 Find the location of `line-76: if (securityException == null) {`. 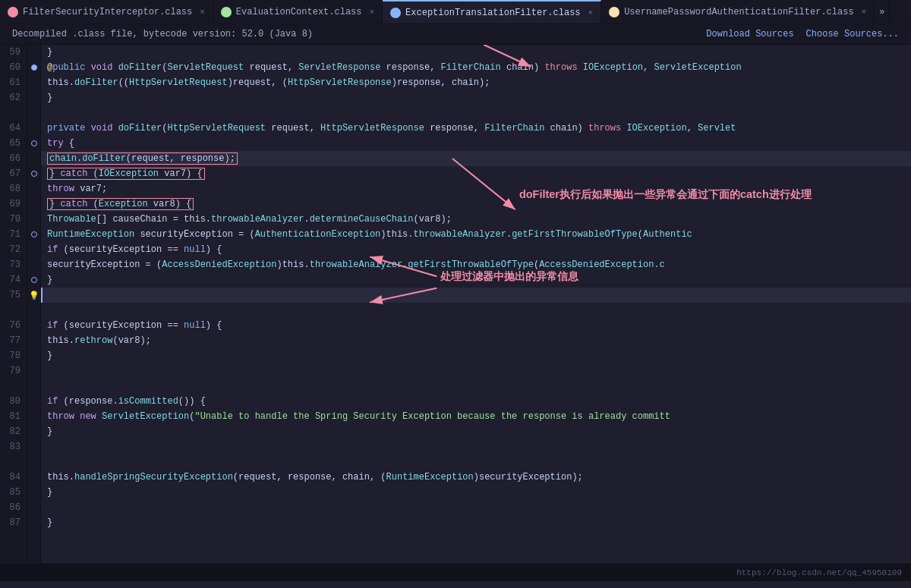

line-76: if (securityException == null) { is located at coordinates (476, 325).